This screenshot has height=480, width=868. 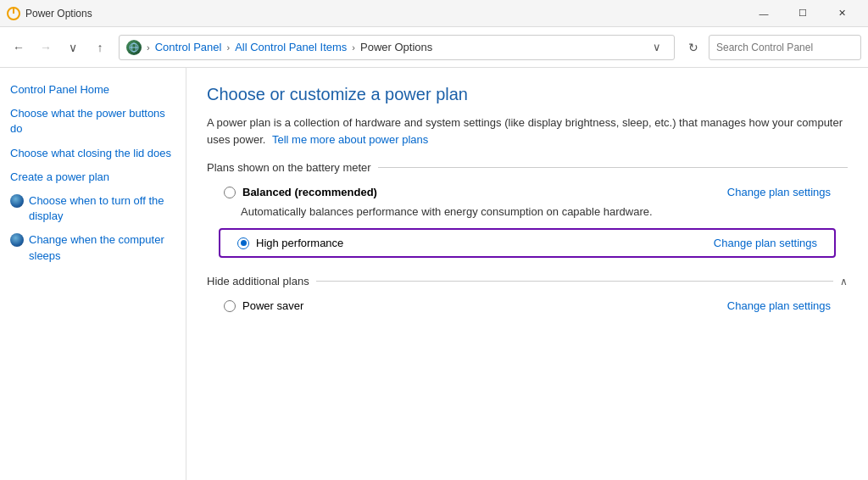 What do you see at coordinates (764, 14) in the screenshot?
I see `minimize-button: —` at bounding box center [764, 14].